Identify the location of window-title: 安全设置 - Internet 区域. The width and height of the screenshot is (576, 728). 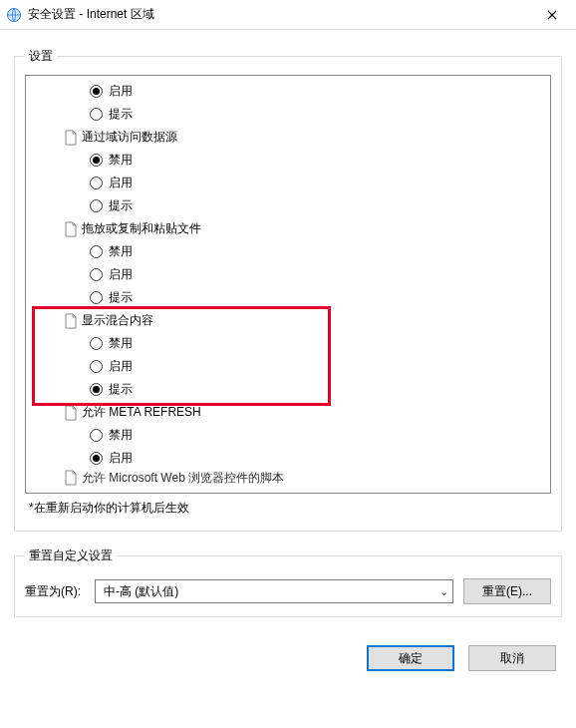
(280, 14).